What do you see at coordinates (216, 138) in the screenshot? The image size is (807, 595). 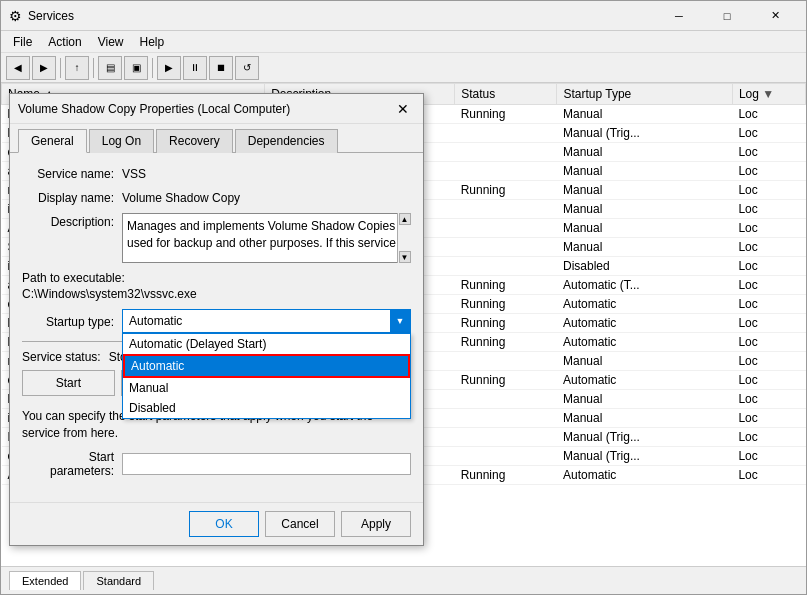 I see `dialog-tabs: General Log On Recovery Dependencies` at bounding box center [216, 138].